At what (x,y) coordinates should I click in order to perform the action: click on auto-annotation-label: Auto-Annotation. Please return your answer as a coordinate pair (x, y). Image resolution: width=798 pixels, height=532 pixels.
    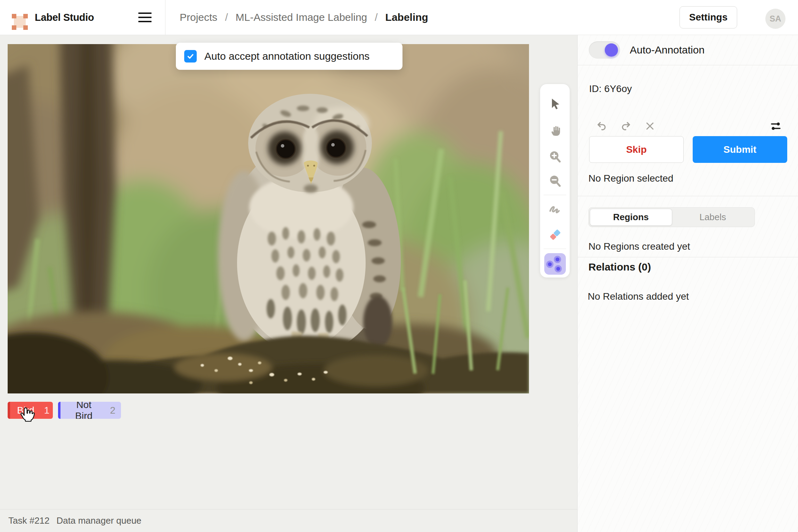
    Looking at the image, I should click on (667, 50).